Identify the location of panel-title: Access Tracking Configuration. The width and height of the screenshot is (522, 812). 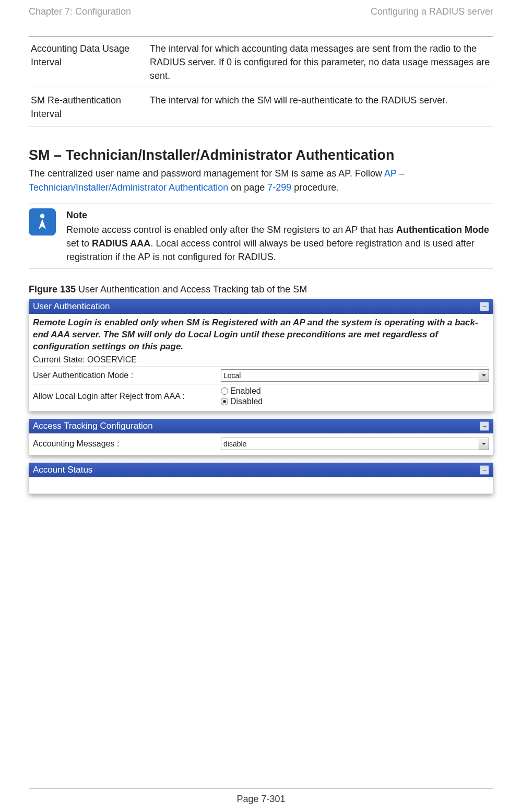
(93, 426).